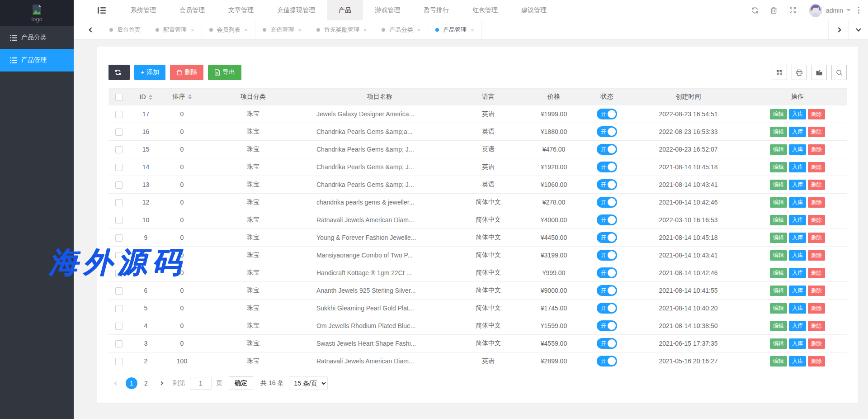  What do you see at coordinates (150, 72) in the screenshot?
I see `add-button: + 添加` at bounding box center [150, 72].